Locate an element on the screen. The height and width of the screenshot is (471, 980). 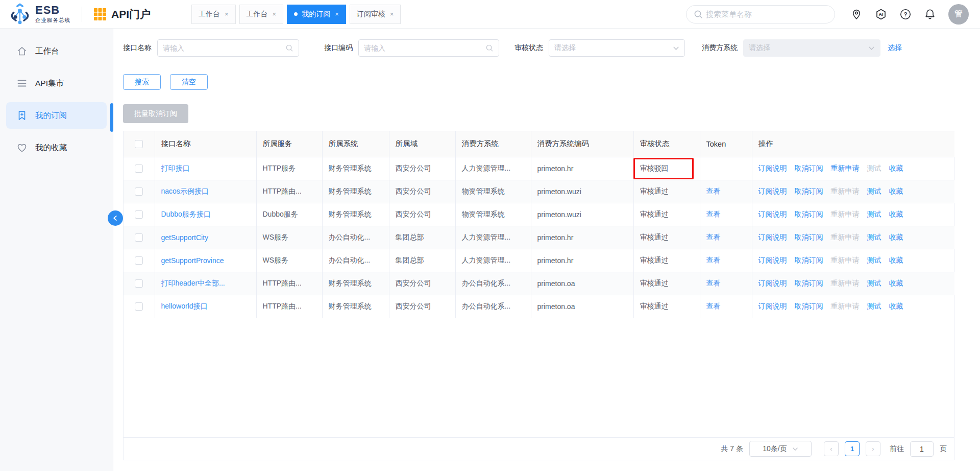
page-size-select: 10条/页 is located at coordinates (780, 449).